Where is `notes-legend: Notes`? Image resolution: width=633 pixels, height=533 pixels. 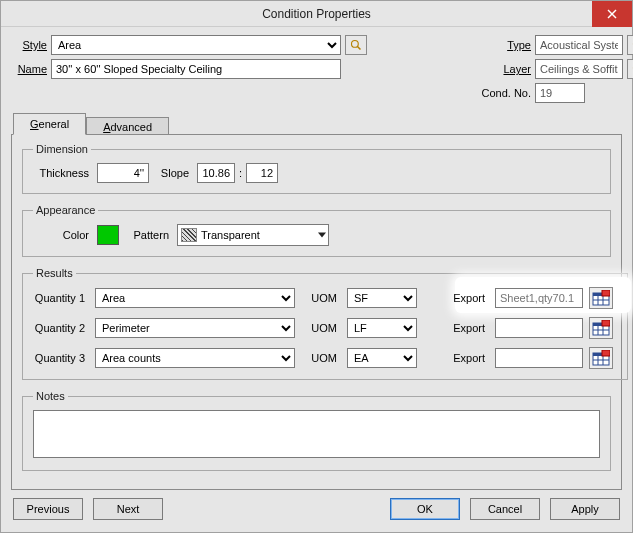
notes-legend: Notes is located at coordinates (50, 396).